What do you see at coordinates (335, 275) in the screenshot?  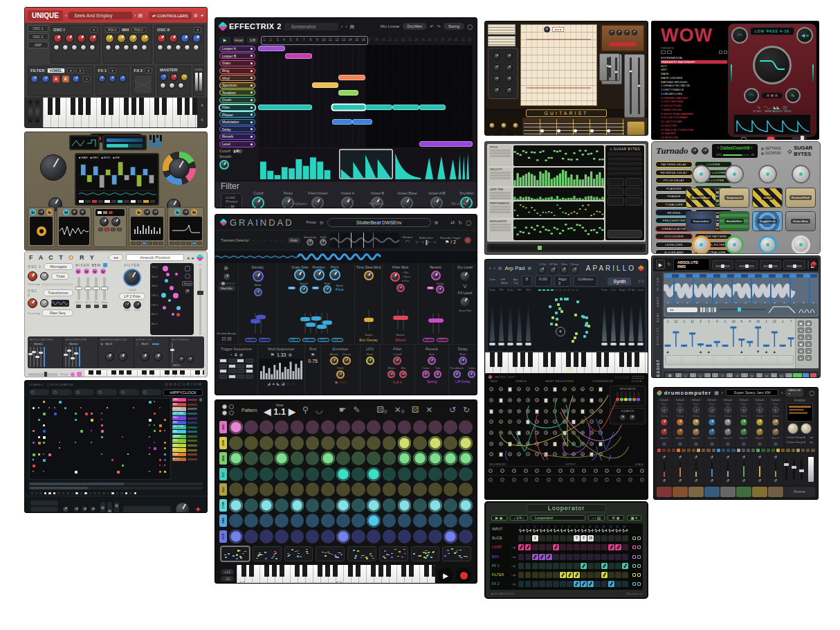 I see `pitch-knob` at bounding box center [335, 275].